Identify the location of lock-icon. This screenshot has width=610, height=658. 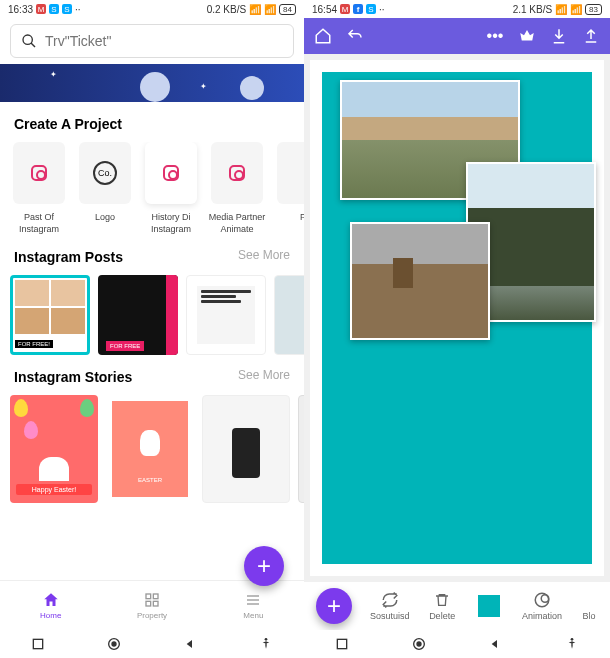
(589, 600).